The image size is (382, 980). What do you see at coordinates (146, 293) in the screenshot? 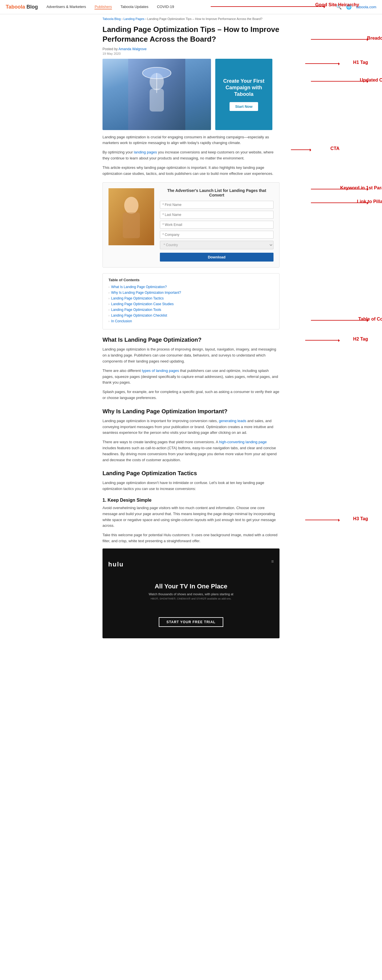
I see `toc-link-2: Why Is Landing Page Optimization Importa…` at bounding box center [146, 293].